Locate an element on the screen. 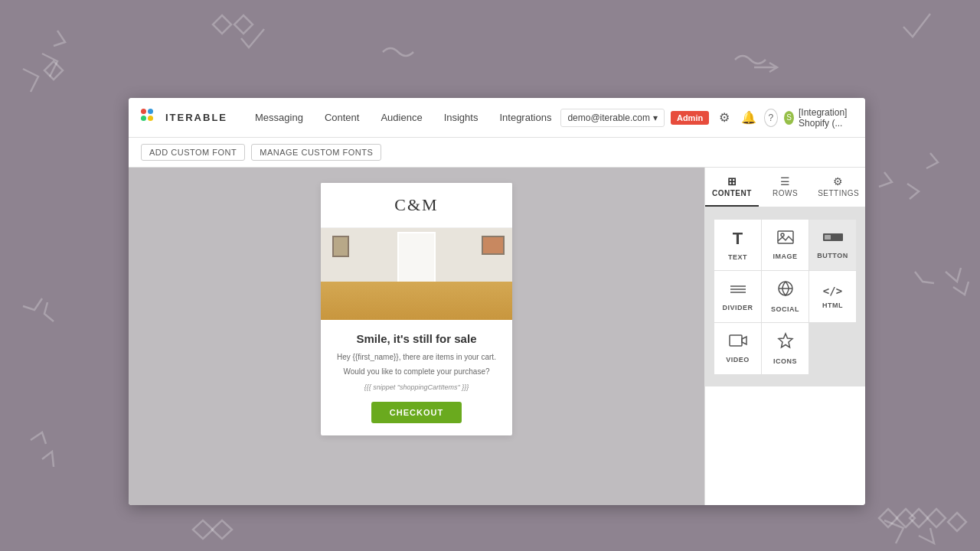 The height and width of the screenshot is (551, 980). tab-rows-label: ROWS is located at coordinates (786, 193).